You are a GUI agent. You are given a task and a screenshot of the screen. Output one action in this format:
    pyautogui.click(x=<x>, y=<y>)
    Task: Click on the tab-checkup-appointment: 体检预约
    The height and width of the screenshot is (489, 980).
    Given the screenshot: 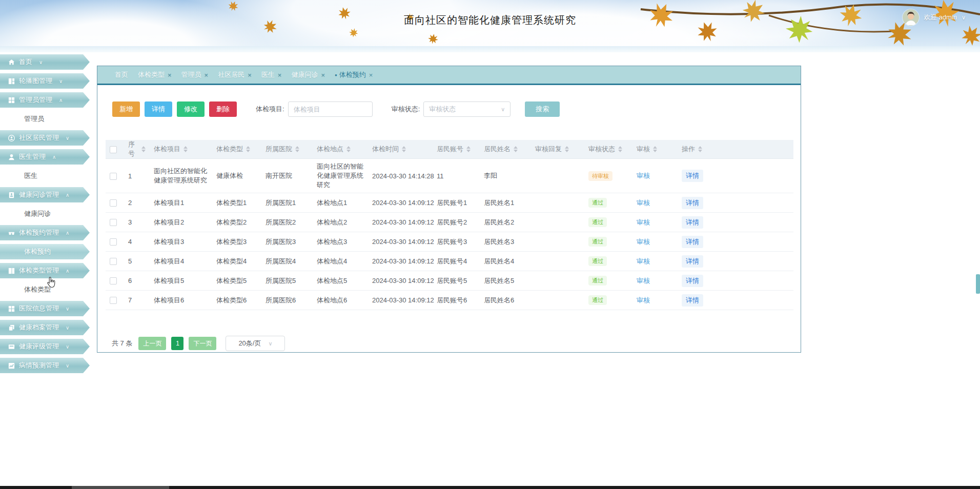 What is the action you would take?
    pyautogui.click(x=354, y=75)
    